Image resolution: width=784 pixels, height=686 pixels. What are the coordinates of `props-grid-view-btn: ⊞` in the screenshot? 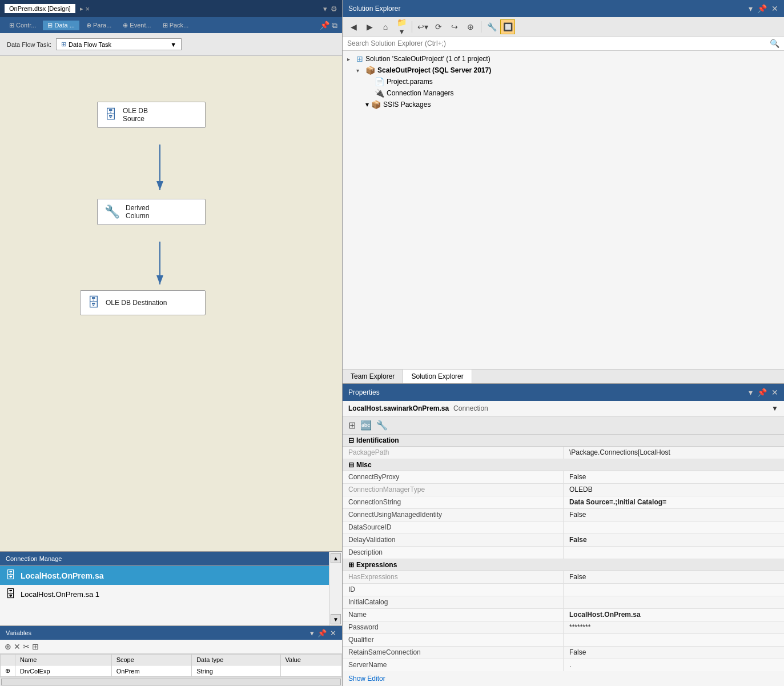 It's located at (352, 425).